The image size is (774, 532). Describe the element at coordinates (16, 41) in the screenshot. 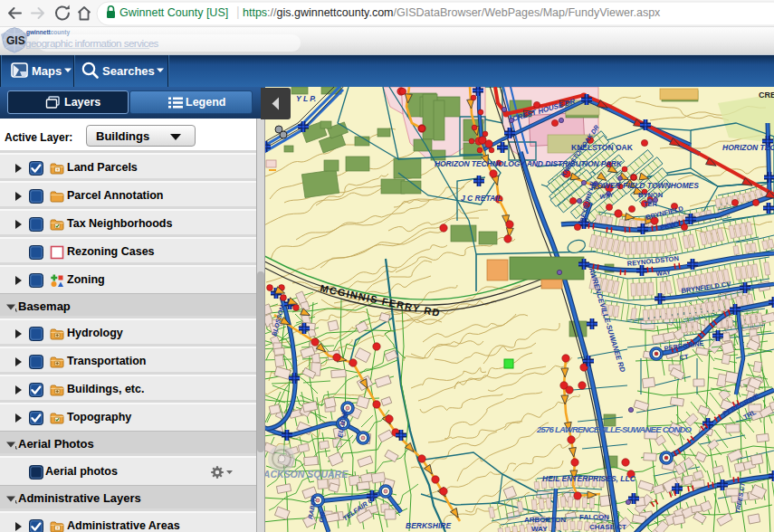

I see `svg-text: GIS` at that location.